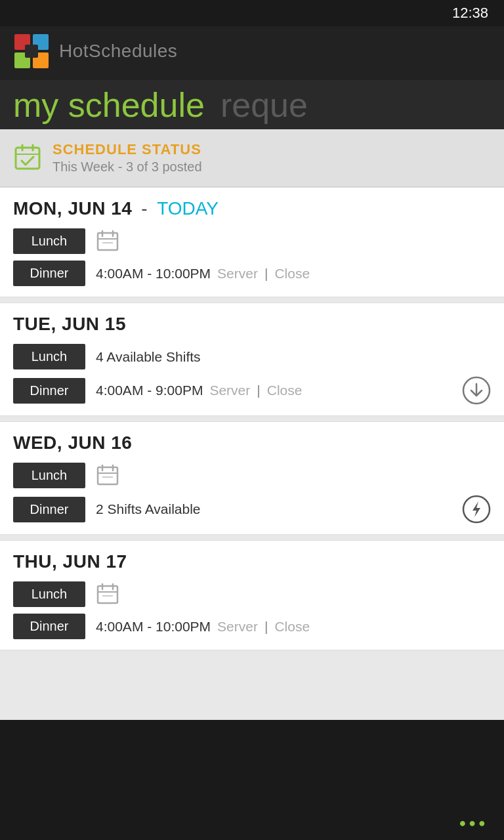  I want to click on shift-qualifier-0-1: Close, so click(292, 274).